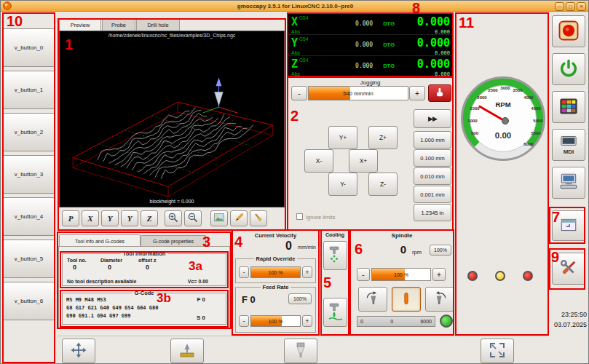 This screenshot has width=589, height=364. I want to click on jog-speed-plus-button: +, so click(417, 93).